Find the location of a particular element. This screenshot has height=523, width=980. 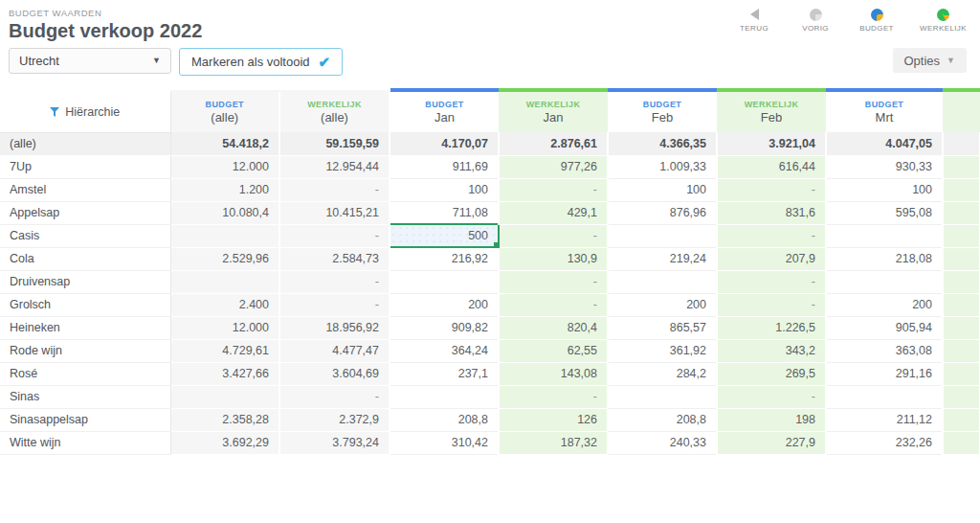

table-cell: 930,33 is located at coordinates (884, 167).